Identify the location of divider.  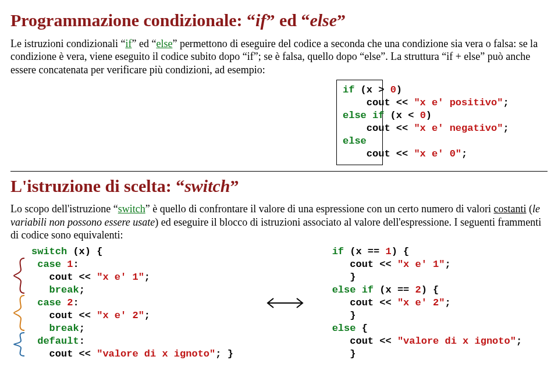
(279, 171).